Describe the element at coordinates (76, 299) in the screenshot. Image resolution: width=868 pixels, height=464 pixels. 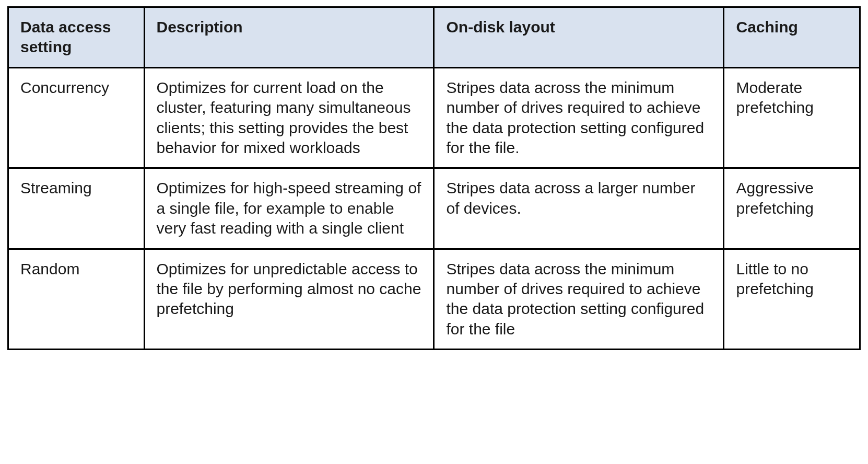
I see `cell-setting: Random` at that location.